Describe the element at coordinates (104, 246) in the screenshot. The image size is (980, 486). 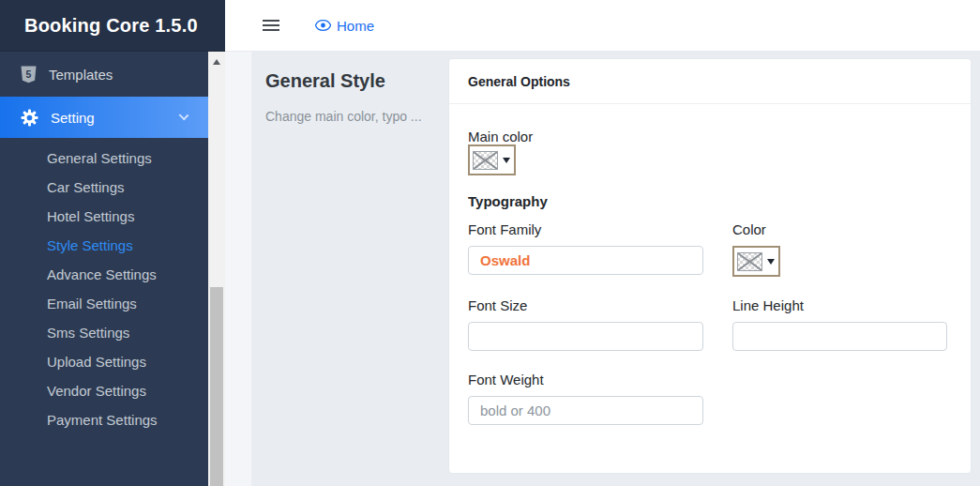
I see `sidebar-item-style-settings: Style Settings` at that location.